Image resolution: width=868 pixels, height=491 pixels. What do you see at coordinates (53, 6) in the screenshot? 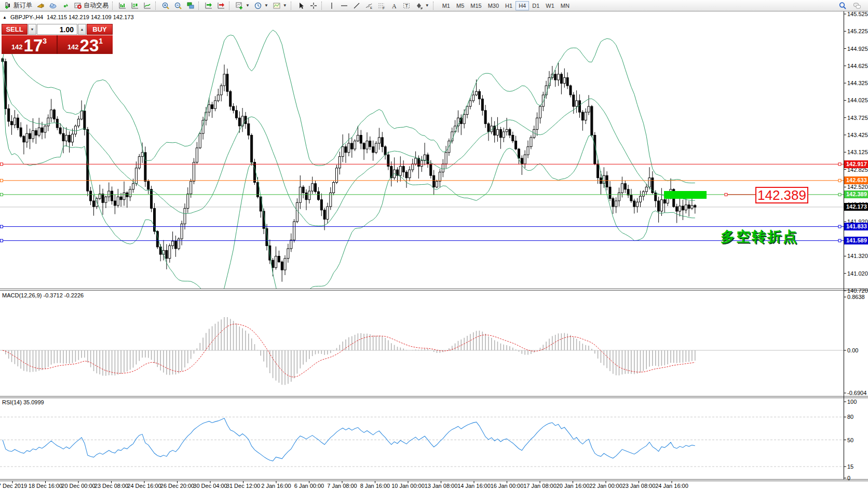
I see `community-button` at bounding box center [53, 6].